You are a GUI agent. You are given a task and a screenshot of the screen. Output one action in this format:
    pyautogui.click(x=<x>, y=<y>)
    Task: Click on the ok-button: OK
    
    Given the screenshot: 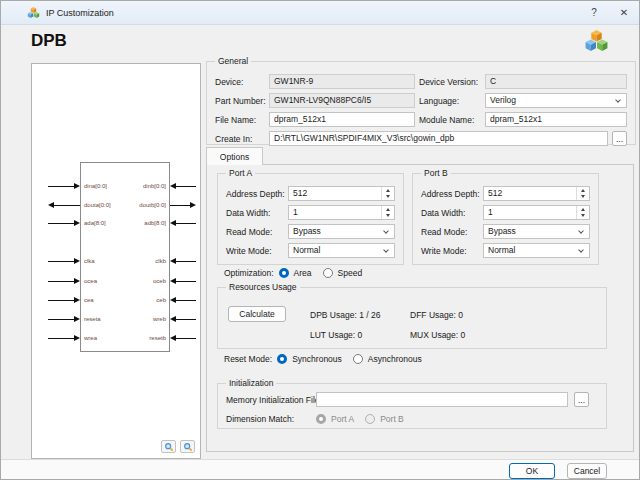 What is the action you would take?
    pyautogui.click(x=532, y=471)
    